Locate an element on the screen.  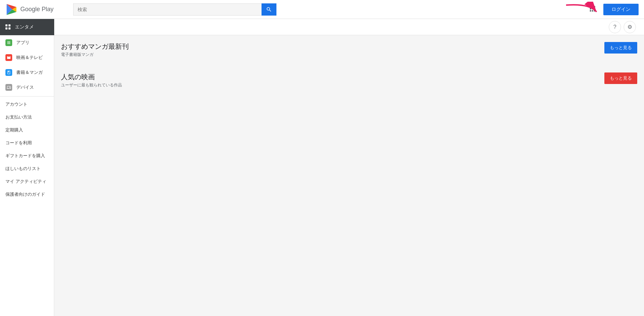
sidebar-divider is located at coordinates (27, 96).